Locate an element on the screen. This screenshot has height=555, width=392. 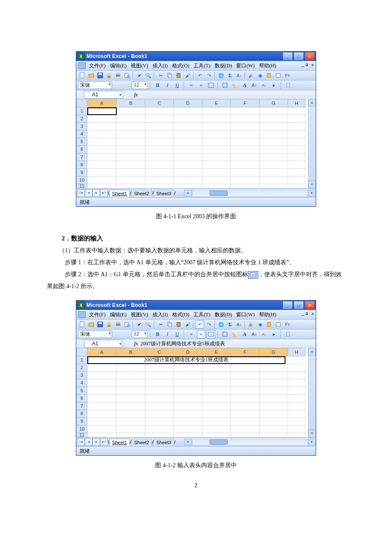
last-sheet-icon: ▸I is located at coordinates (104, 193).